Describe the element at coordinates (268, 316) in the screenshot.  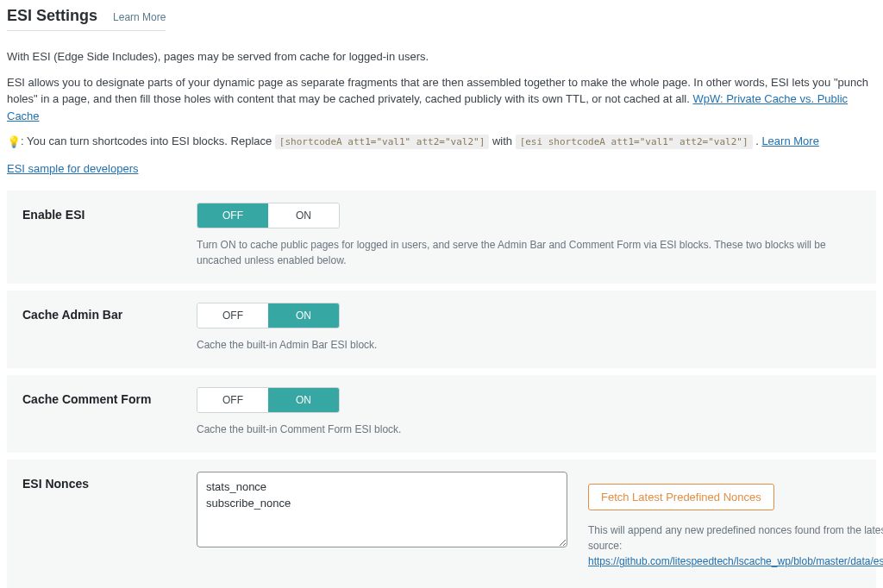
I see `cache-admin-bar-toggle: OFF ON` at that location.